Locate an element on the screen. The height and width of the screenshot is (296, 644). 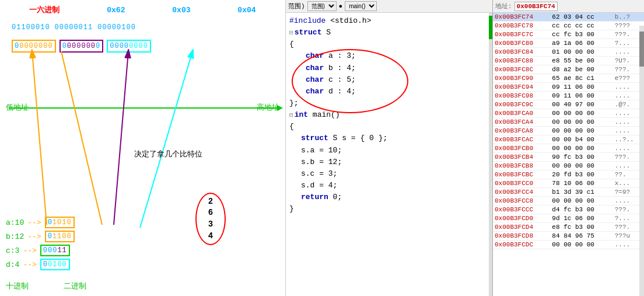
memory-scrollbar is located at coordinates (642, 161).